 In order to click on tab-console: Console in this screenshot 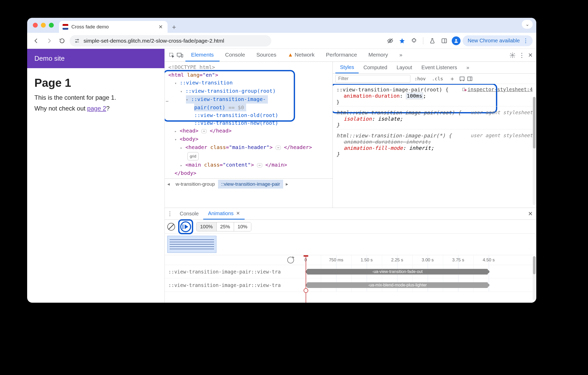, I will do `click(235, 55)`.